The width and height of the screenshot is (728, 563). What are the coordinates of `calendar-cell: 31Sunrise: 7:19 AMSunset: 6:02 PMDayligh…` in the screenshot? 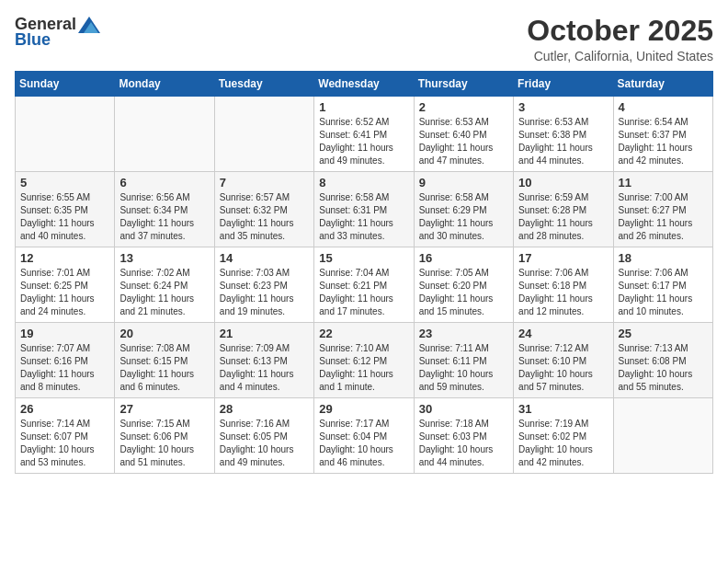 It's located at (563, 436).